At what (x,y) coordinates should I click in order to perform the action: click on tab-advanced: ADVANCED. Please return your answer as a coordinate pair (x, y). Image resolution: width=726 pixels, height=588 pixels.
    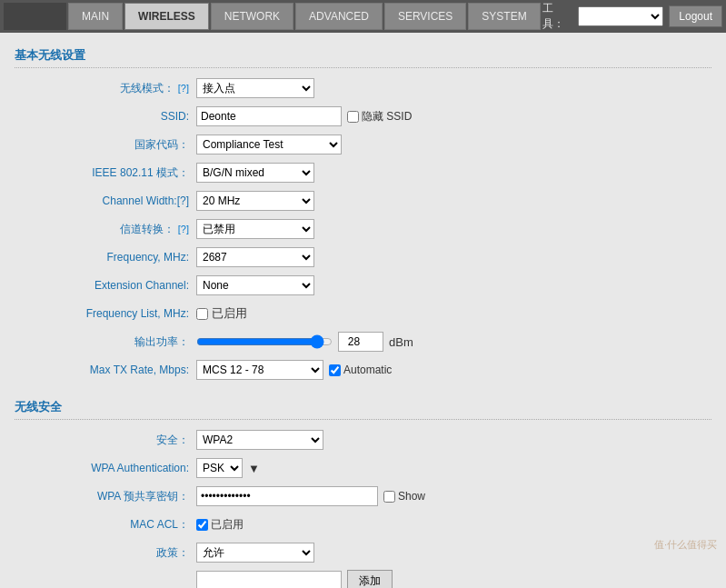
    Looking at the image, I should click on (339, 16).